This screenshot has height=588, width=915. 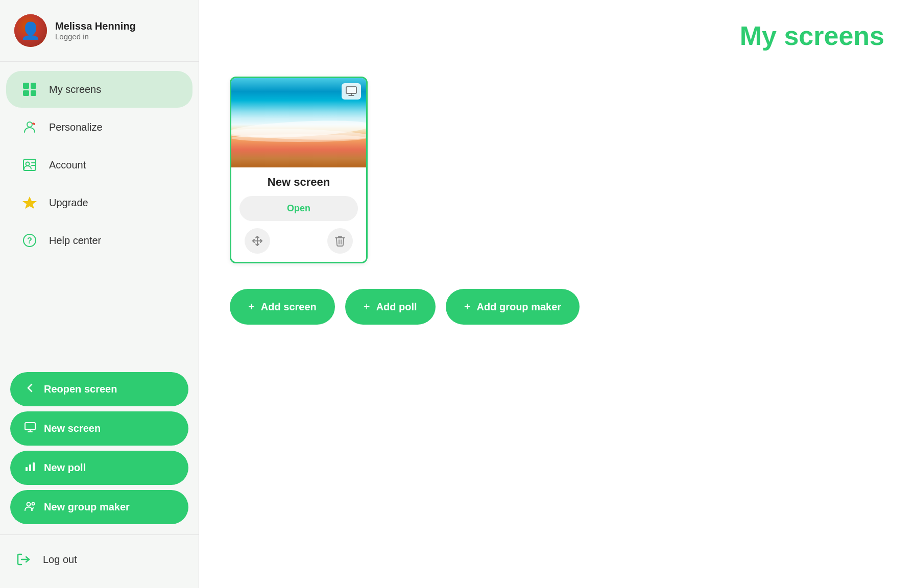 What do you see at coordinates (31, 31) in the screenshot?
I see `avatar` at bounding box center [31, 31].